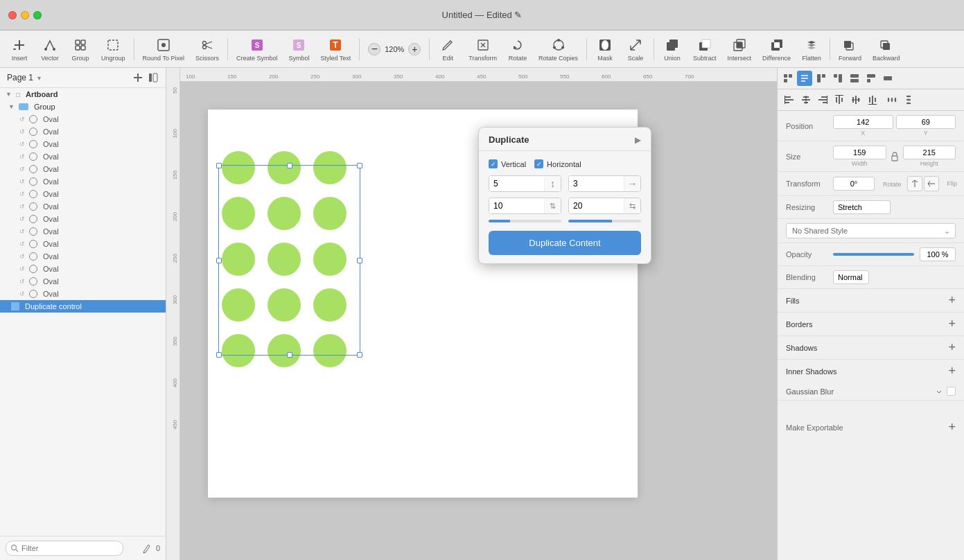 This screenshot has height=560, width=964. What do you see at coordinates (952, 371) in the screenshot?
I see `inner-shadows-add-button: +` at bounding box center [952, 371].